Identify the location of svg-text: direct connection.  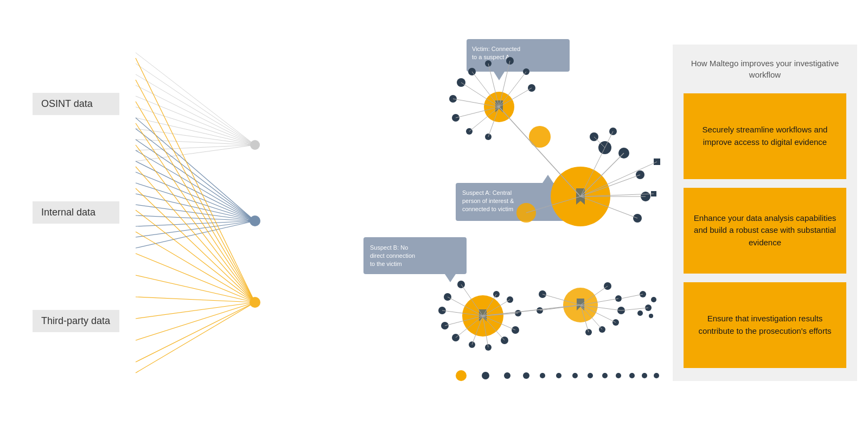
(393, 256).